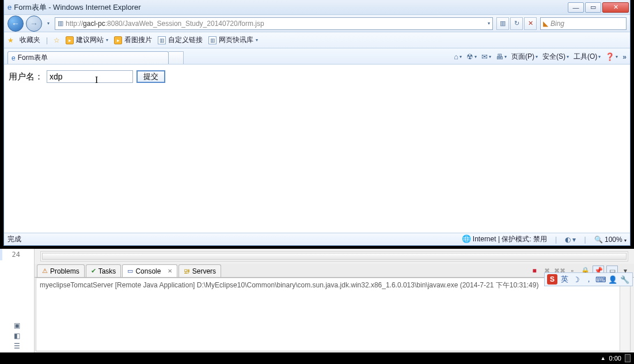 This screenshot has height=364, width=634. What do you see at coordinates (583, 24) in the screenshot?
I see `search-input: ◣ Bing` at bounding box center [583, 24].